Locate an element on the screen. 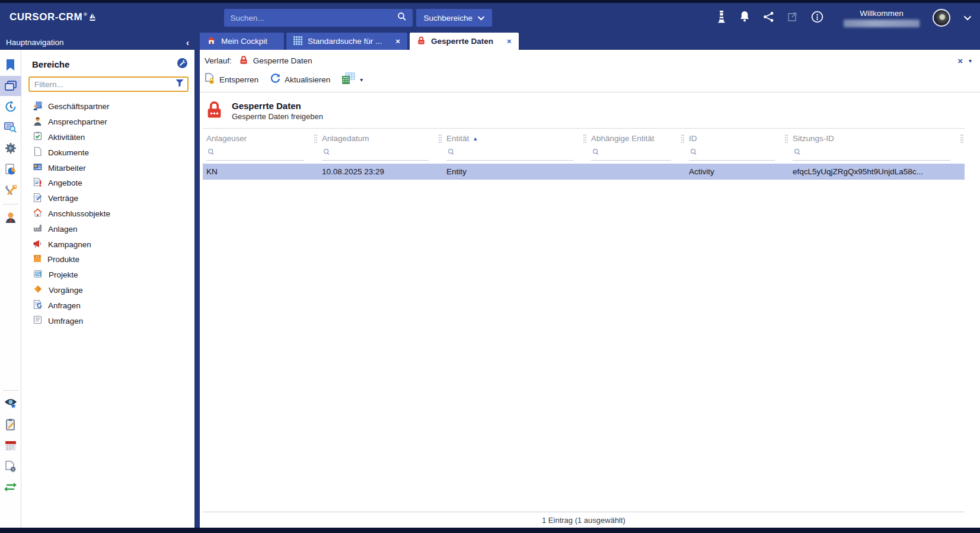  column-header-entitaet: Entität▲ is located at coordinates (515, 145).